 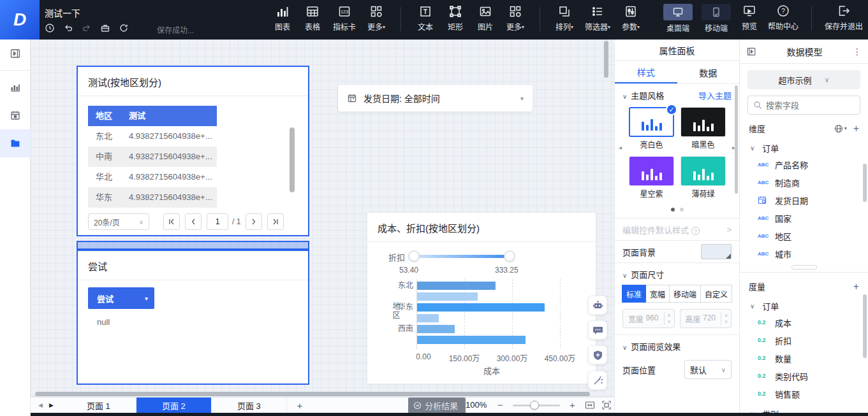 What do you see at coordinates (217, 222) in the screenshot?
I see `page-number-input` at bounding box center [217, 222].